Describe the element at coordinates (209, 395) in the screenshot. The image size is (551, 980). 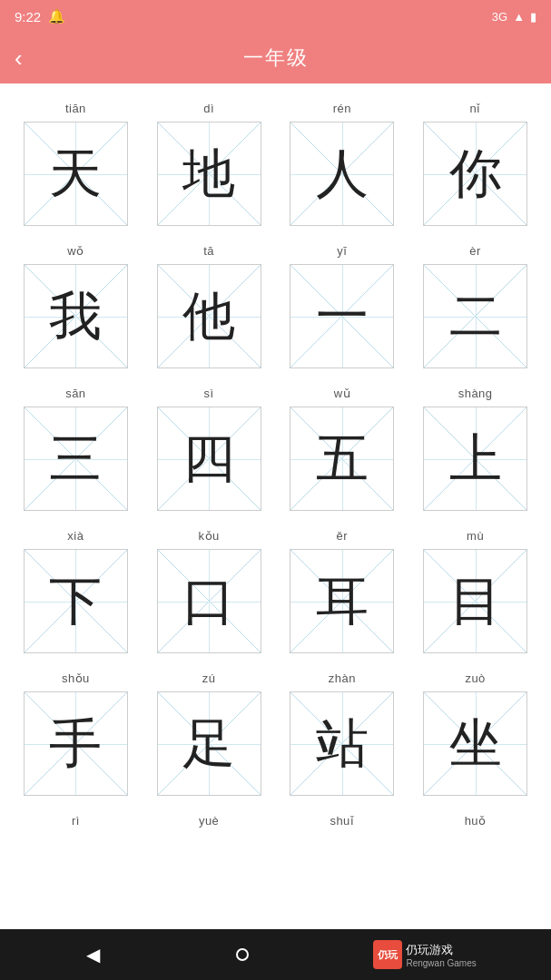
I see `pinyin-label: sì` at that location.